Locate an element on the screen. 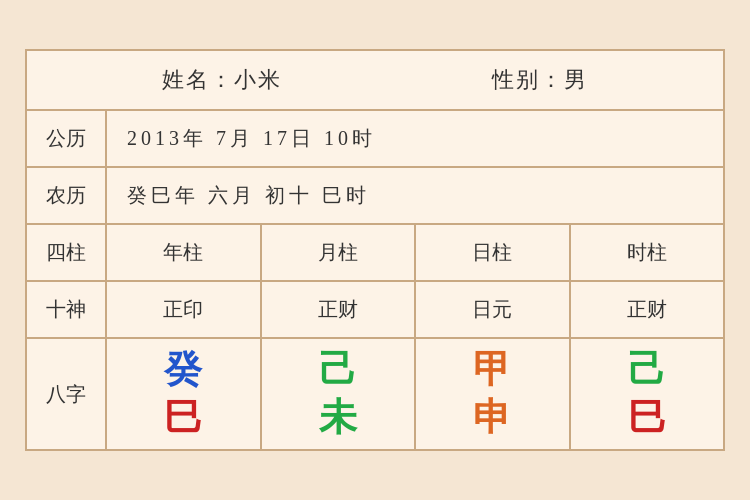 Image resolution: width=750 pixels, height=500 pixels. bazi-day-top: 甲 is located at coordinates (492, 370).